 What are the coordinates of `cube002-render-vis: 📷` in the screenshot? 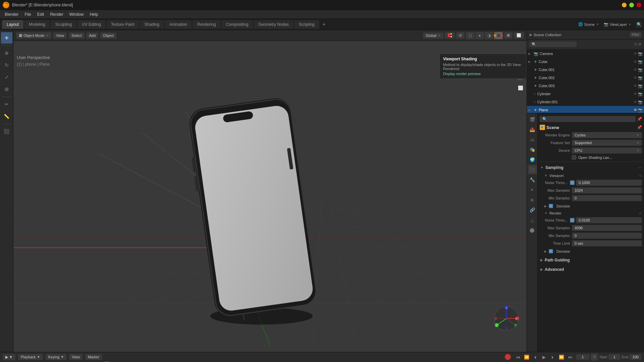 It's located at (640, 78).